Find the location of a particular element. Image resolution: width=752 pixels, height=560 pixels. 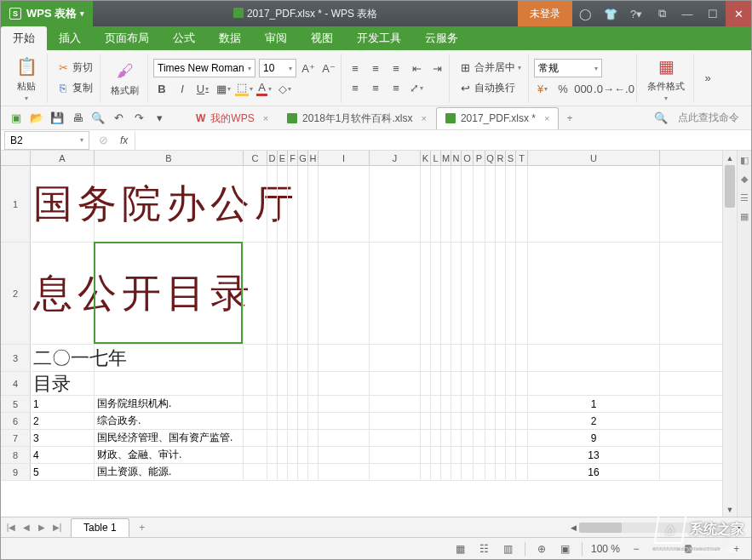

sidebar-tool-4-icon: ▦ is located at coordinates (744, 216).